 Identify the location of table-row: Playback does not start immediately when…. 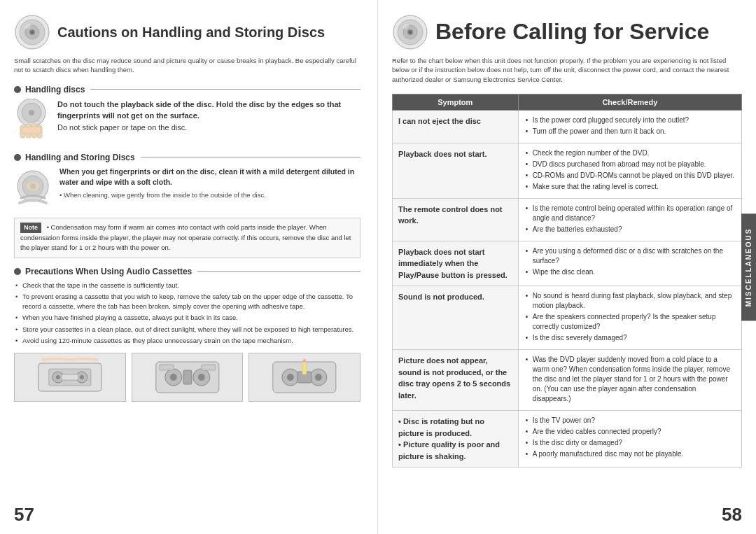
(567, 263).